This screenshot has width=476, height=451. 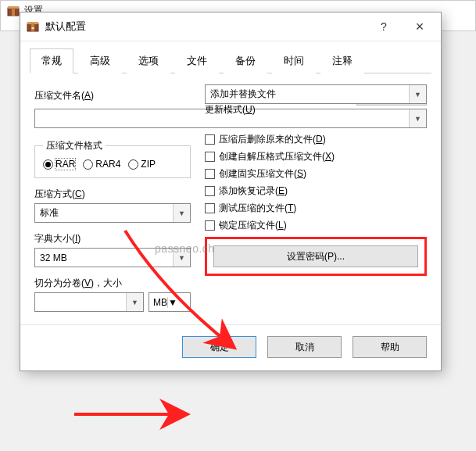 What do you see at coordinates (64, 95) in the screenshot?
I see `archive-name-label: 压缩文件名(A)` at bounding box center [64, 95].